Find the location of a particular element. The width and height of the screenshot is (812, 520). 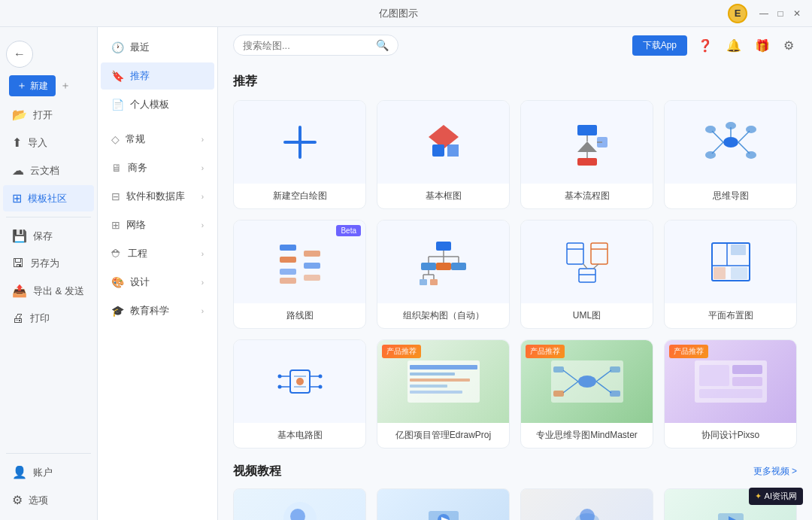

mindmaster-label: 专业思维导图MindMaster is located at coordinates (586, 435).